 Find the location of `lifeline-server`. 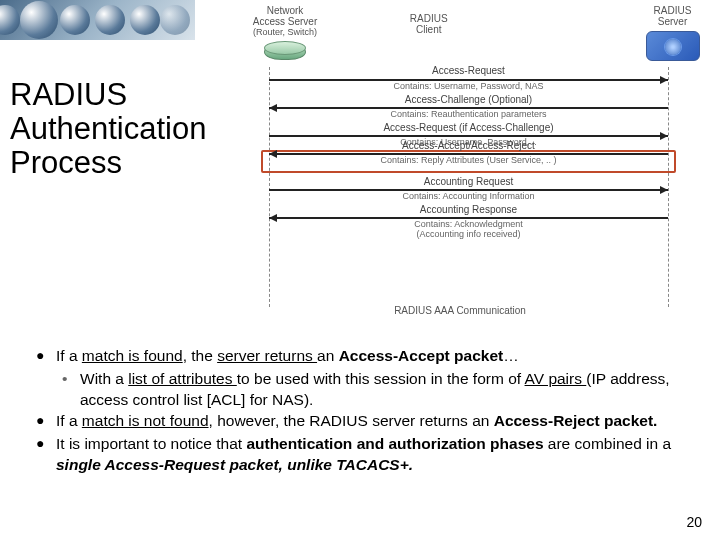

lifeline-server is located at coordinates (668, 187).